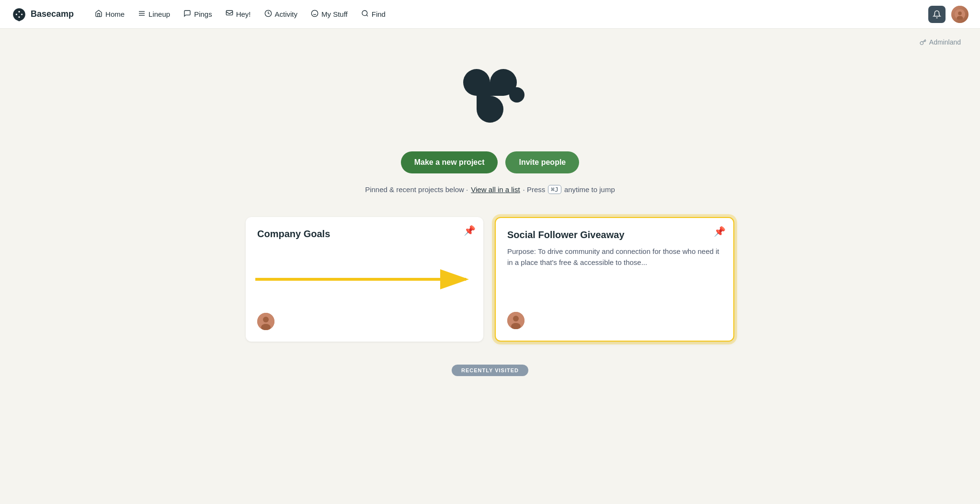  What do you see at coordinates (268, 14) in the screenshot?
I see `activity-icon` at bounding box center [268, 14].